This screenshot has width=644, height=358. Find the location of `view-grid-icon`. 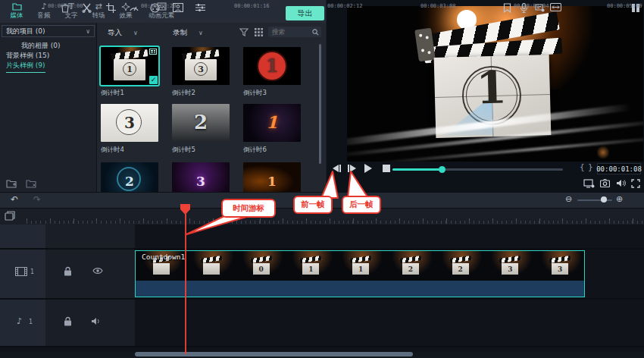

view-grid-icon is located at coordinates (259, 32).